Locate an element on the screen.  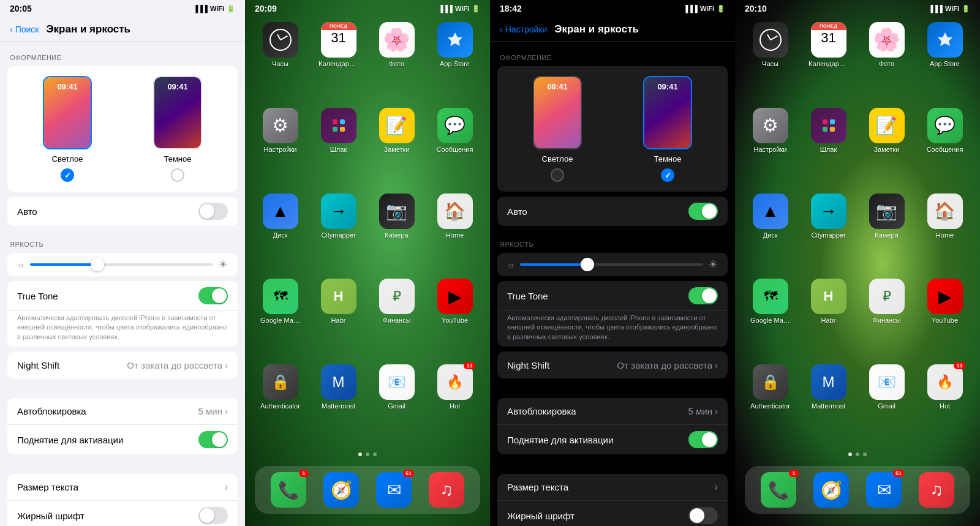
app-calendar-light: ПОНЕД 31 КалендарьGoo... is located at coordinates (338, 61).